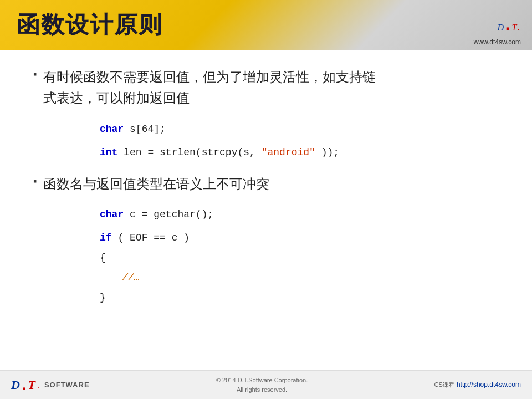 Image resolution: width=532 pixels, height=399 pixels. I want to click on bullet-text-line2: 式表达，可以附加返回值, so click(209, 98).